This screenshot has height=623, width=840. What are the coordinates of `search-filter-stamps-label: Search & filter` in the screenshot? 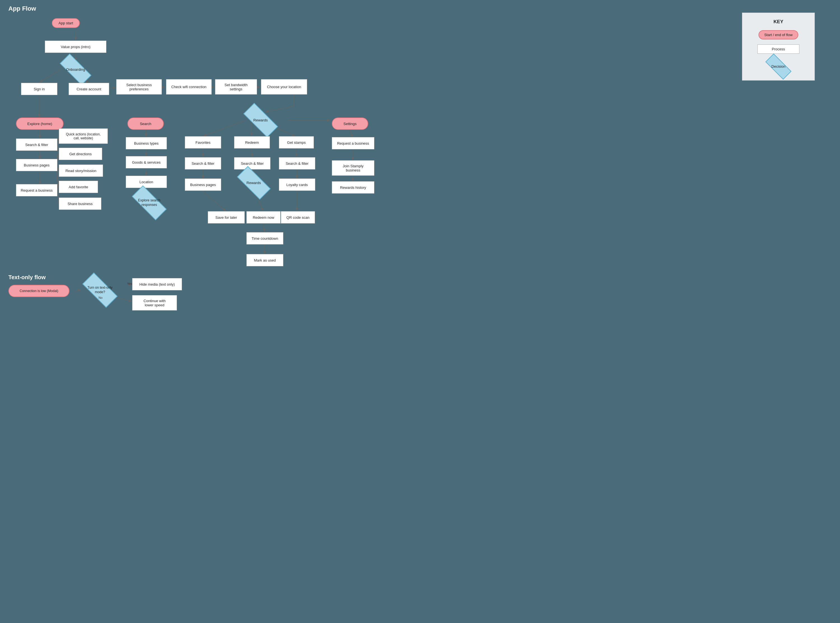 It's located at (297, 164).